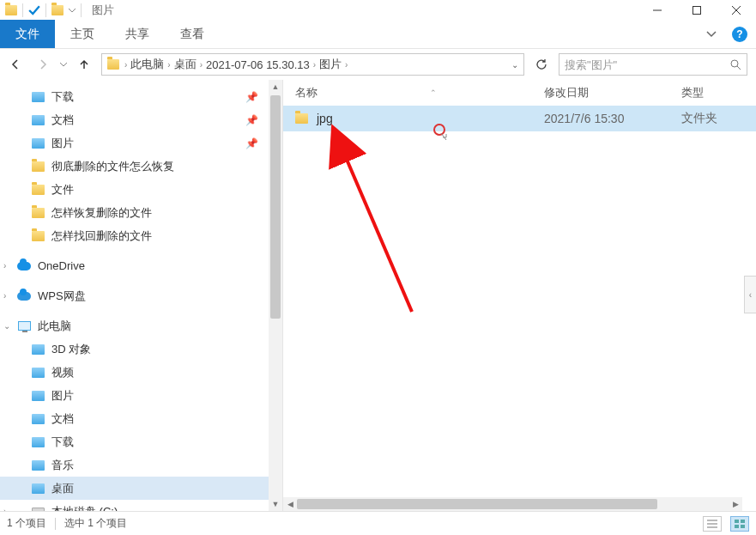 This screenshot has width=756, height=535. I want to click on breadcrumb-item: 2021-07-06 15.30.13, so click(257, 65).